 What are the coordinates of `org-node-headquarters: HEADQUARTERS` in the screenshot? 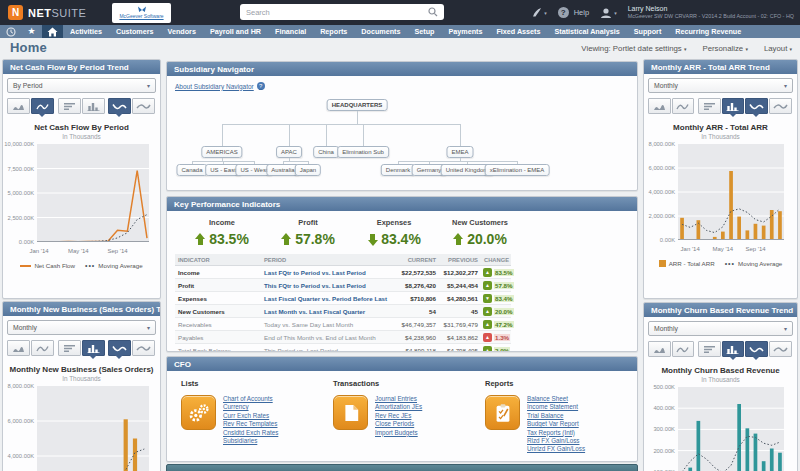 It's located at (358, 105).